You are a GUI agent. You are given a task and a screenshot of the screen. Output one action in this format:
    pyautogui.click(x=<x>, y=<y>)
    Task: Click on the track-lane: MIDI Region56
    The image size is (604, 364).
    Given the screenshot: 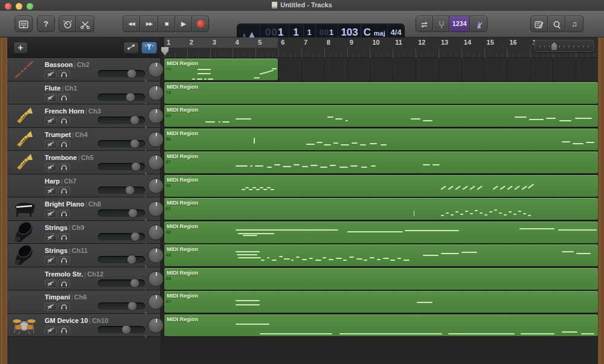 What is the action you would take?
    pyautogui.click(x=381, y=140)
    